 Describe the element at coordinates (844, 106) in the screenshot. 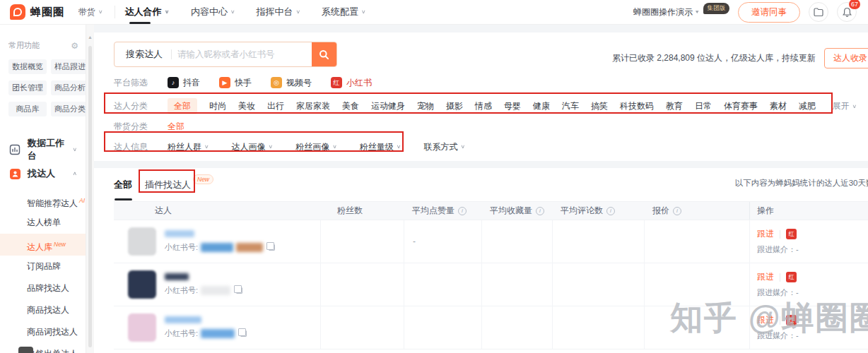

I see `expand-toggle: 展开 ∨` at that location.